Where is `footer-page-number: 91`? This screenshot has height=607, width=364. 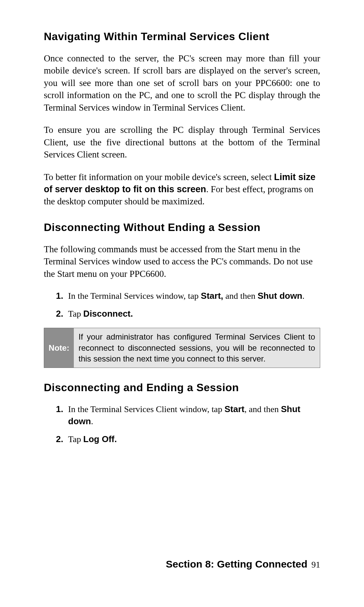
footer-page-number: 91 is located at coordinates (316, 565).